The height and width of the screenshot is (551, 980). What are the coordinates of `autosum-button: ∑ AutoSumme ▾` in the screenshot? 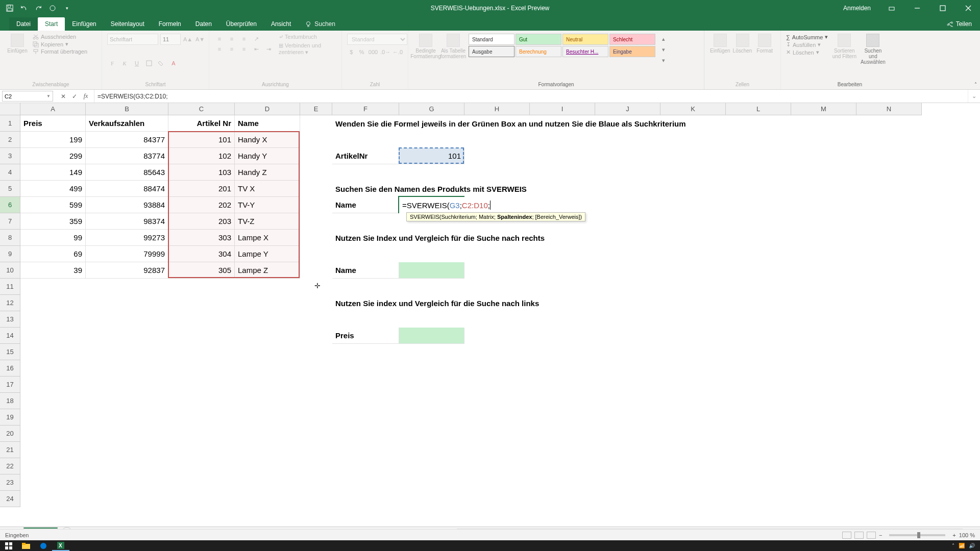 It's located at (807, 37).